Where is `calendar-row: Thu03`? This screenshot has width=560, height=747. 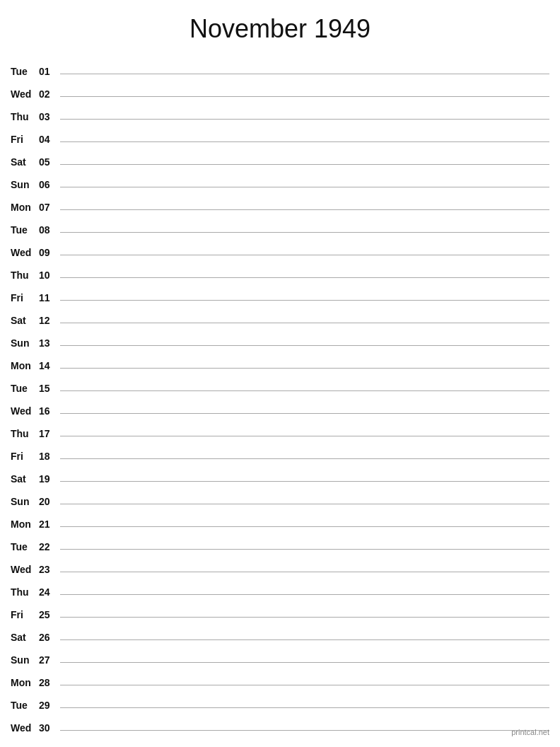 calendar-row: Thu03 is located at coordinates (280, 111).